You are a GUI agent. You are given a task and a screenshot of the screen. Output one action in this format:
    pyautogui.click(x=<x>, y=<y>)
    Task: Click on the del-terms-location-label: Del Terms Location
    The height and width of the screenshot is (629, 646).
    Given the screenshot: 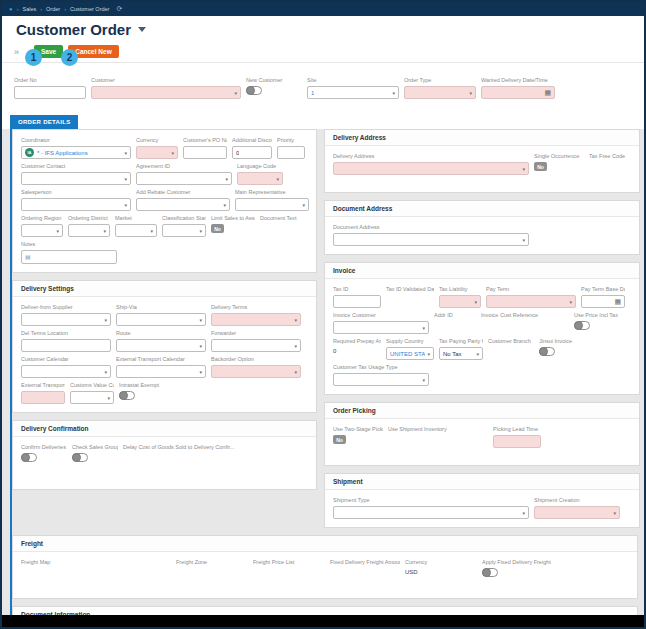 What is the action you would take?
    pyautogui.click(x=66, y=334)
    